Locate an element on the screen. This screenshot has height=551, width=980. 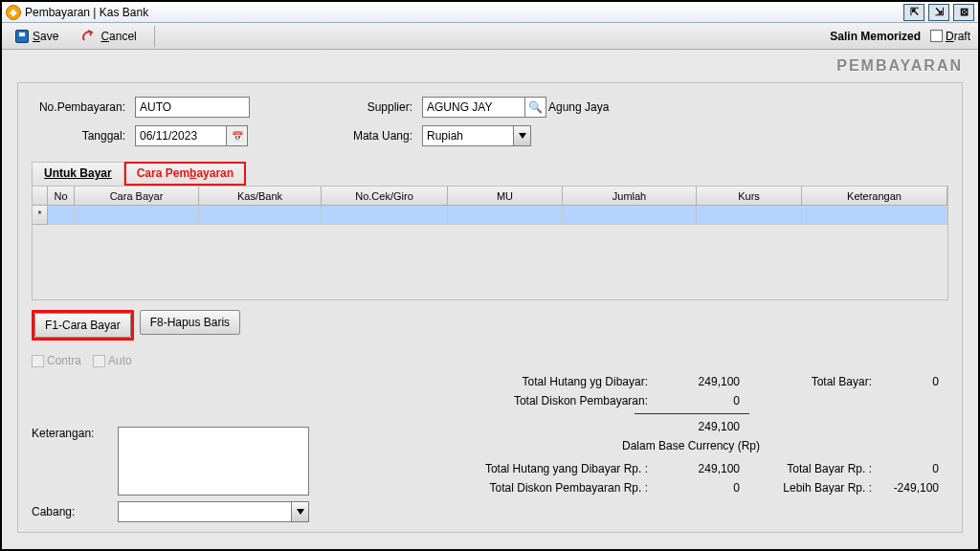
row-marker: * is located at coordinates (40, 215).